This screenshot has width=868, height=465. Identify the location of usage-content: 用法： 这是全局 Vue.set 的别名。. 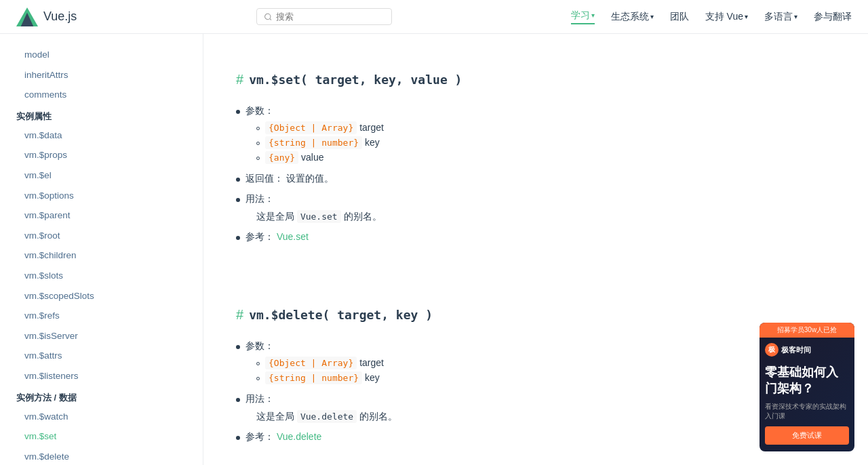
(513, 208).